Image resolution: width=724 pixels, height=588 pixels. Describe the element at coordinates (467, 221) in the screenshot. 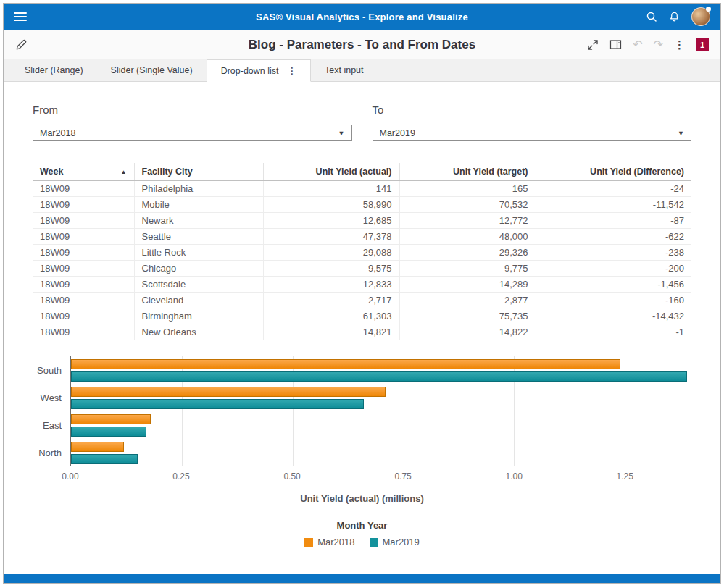

I see `table-cell: 12,772` at that location.